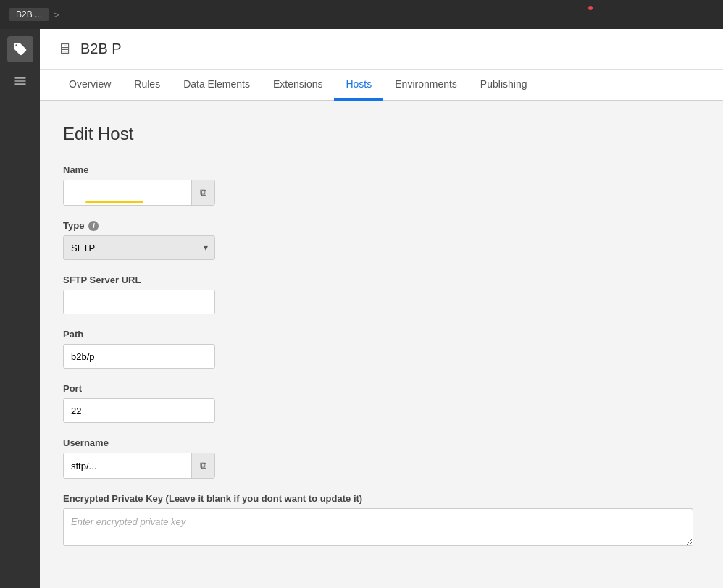 This screenshot has width=723, height=588. I want to click on name-label: Name, so click(381, 169).